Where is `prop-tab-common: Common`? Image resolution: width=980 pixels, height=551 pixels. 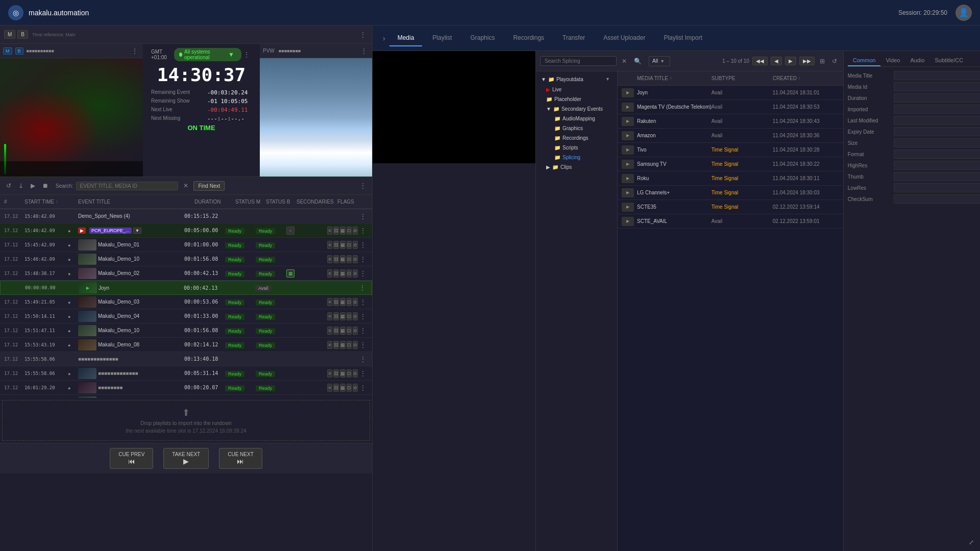
prop-tab-common: Common is located at coordinates (865, 61).